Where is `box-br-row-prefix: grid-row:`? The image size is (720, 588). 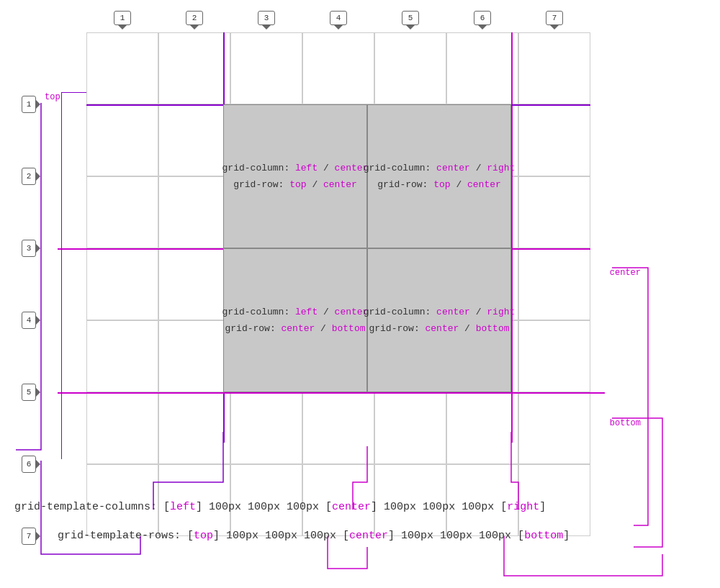 box-br-row-prefix: grid-row: is located at coordinates (397, 328).